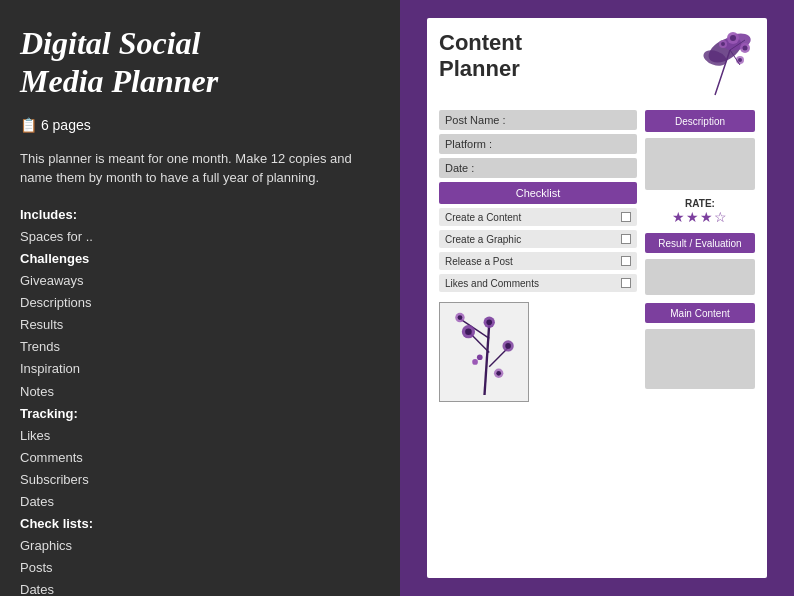 The image size is (794, 596). I want to click on branch-floral-svg, so click(484, 352).